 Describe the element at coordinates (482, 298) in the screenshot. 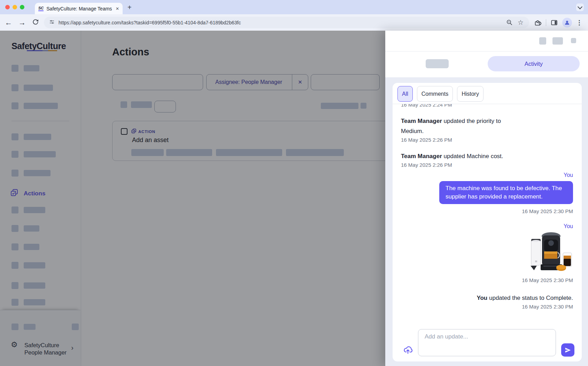

I see `history-actor: You` at that location.